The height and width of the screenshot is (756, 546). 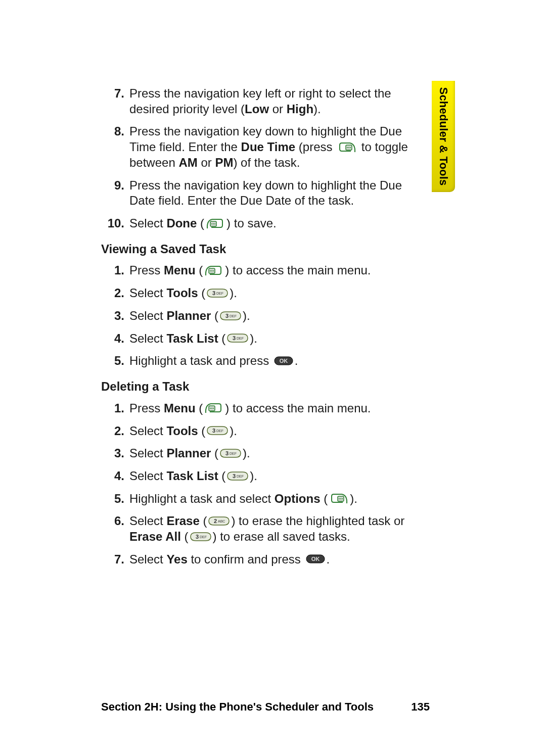 I want to click on keypad-2-icon: 2 ABC, so click(x=219, y=521).